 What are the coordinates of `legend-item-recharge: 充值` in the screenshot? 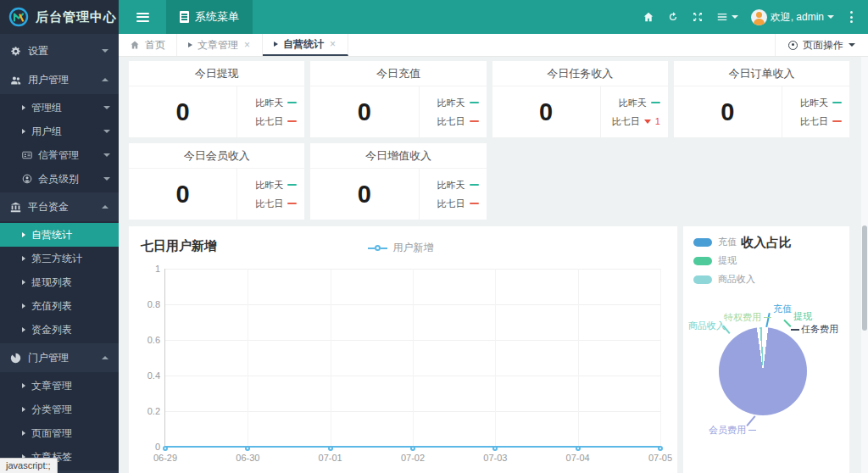 It's located at (724, 242).